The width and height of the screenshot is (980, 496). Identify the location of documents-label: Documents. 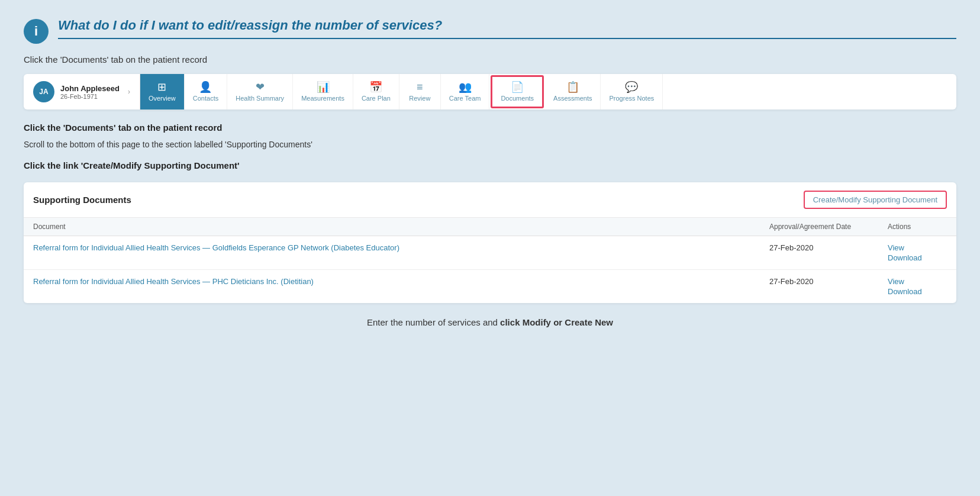
(517, 98).